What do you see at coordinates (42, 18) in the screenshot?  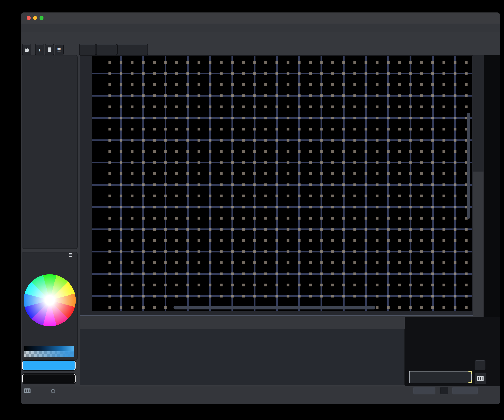 I see `zoom-window-button` at bounding box center [42, 18].